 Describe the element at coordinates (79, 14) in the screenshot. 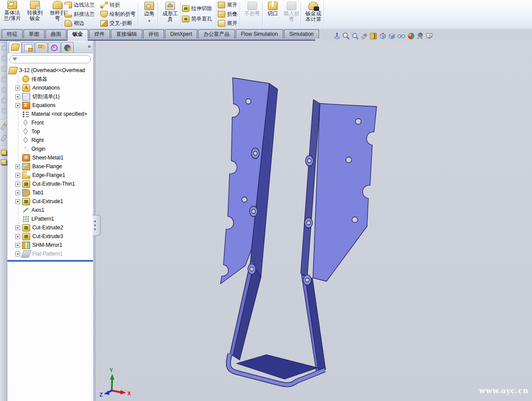

I see `ribbon-button: 斜接法兰` at that location.